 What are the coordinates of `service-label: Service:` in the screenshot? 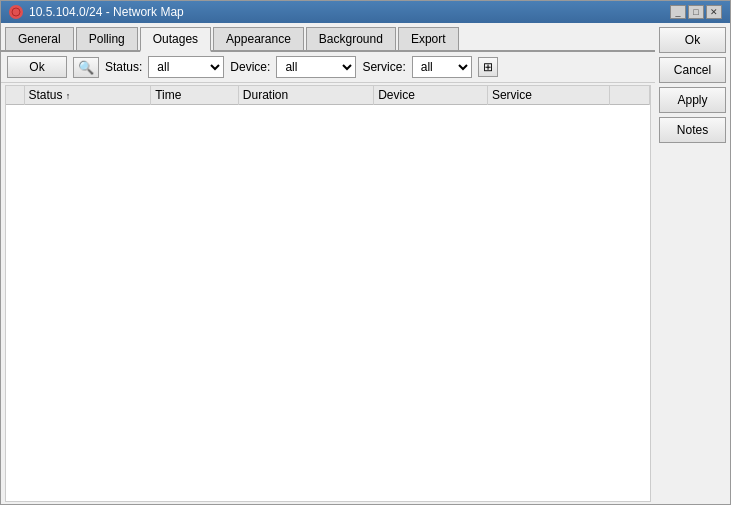 It's located at (384, 67).